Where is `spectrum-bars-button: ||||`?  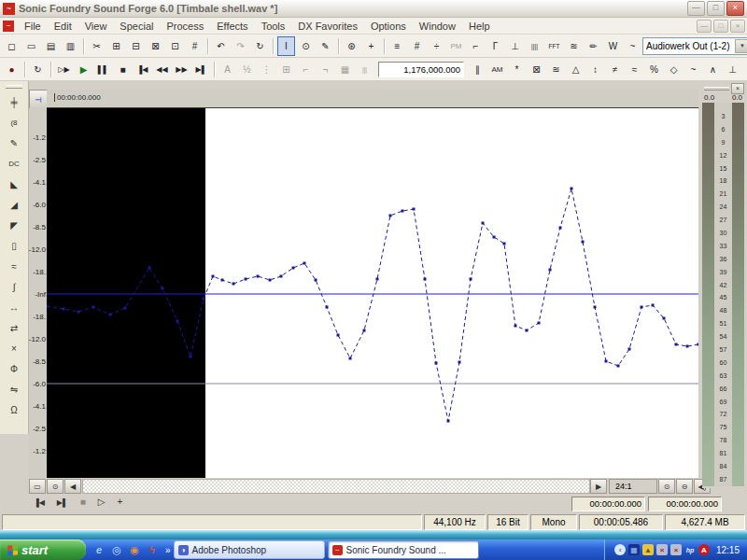 spectrum-bars-button: |||| is located at coordinates (534, 47).